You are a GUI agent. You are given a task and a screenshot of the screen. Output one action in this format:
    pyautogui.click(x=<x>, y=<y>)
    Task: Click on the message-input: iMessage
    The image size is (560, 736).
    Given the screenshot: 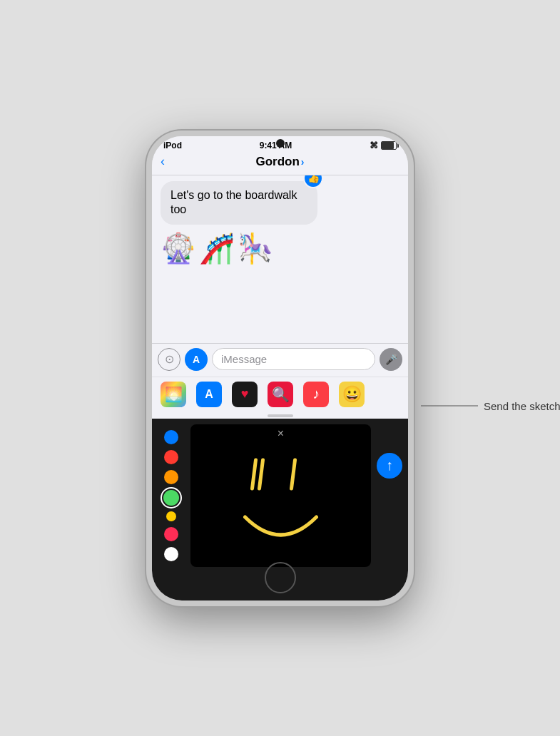 What is the action you would take?
    pyautogui.click(x=294, y=359)
    